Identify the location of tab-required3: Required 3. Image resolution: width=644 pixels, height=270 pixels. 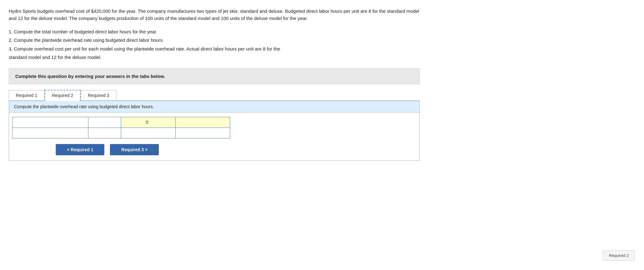
(98, 95).